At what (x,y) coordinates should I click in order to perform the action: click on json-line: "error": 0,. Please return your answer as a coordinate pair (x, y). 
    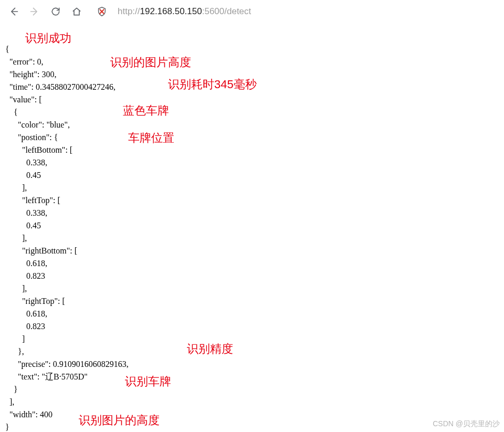
    Looking at the image, I should click on (24, 62).